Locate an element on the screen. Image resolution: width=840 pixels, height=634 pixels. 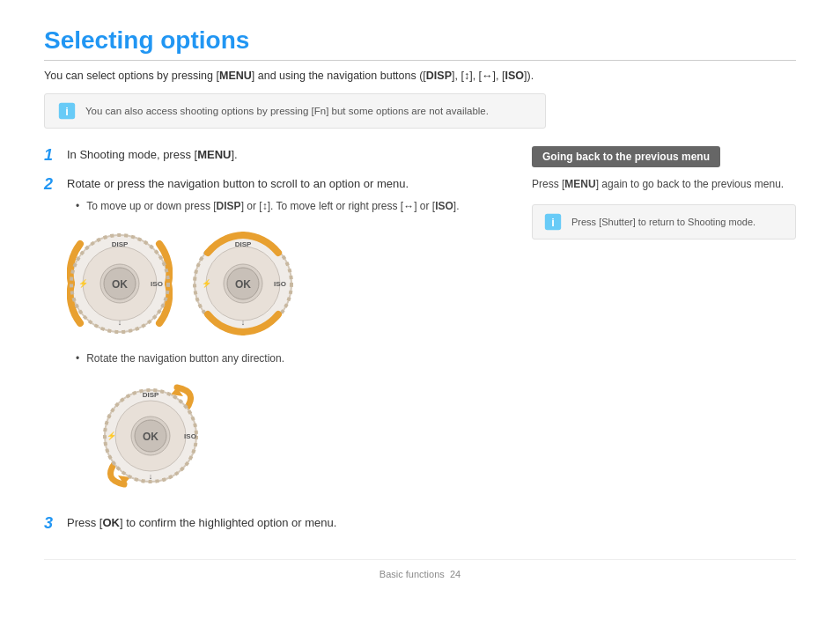
sidebar-heading: Going back to the previous menu is located at coordinates (626, 157).